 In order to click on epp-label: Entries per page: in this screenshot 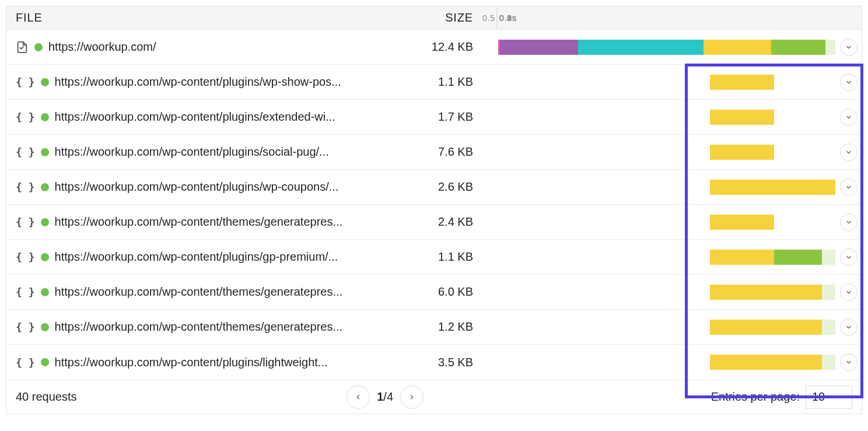, I will do `click(755, 397)`.